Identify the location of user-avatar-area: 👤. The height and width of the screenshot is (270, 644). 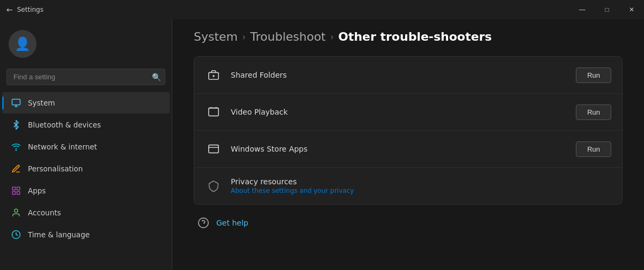
(86, 43).